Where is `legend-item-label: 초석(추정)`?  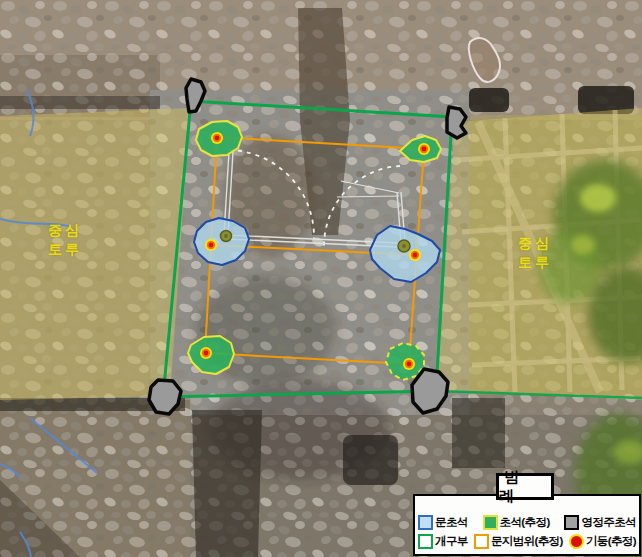
legend-item-label: 초석(추정) is located at coordinates (525, 522).